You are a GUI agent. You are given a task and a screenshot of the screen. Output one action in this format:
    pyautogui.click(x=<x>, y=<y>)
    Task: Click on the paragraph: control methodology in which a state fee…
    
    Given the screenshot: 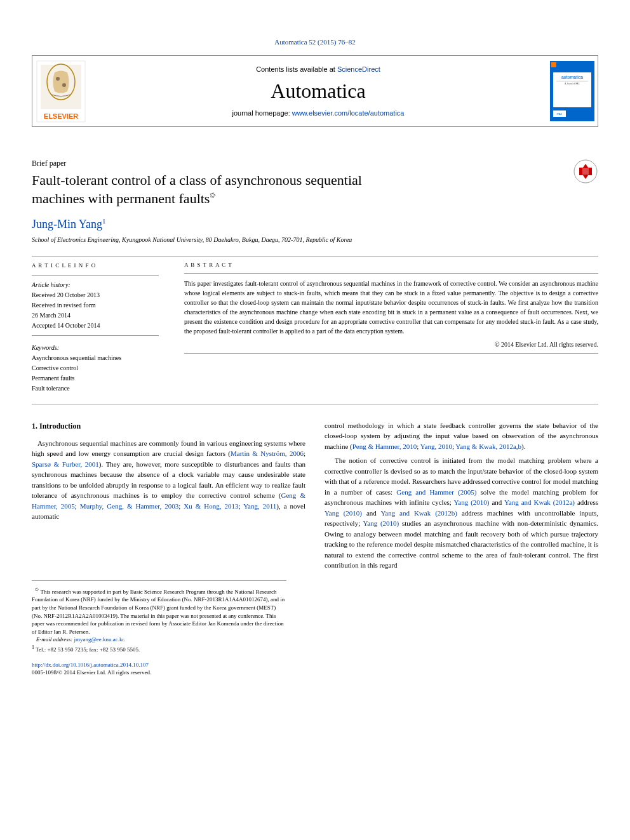 What is the action you would take?
    pyautogui.click(x=461, y=436)
    